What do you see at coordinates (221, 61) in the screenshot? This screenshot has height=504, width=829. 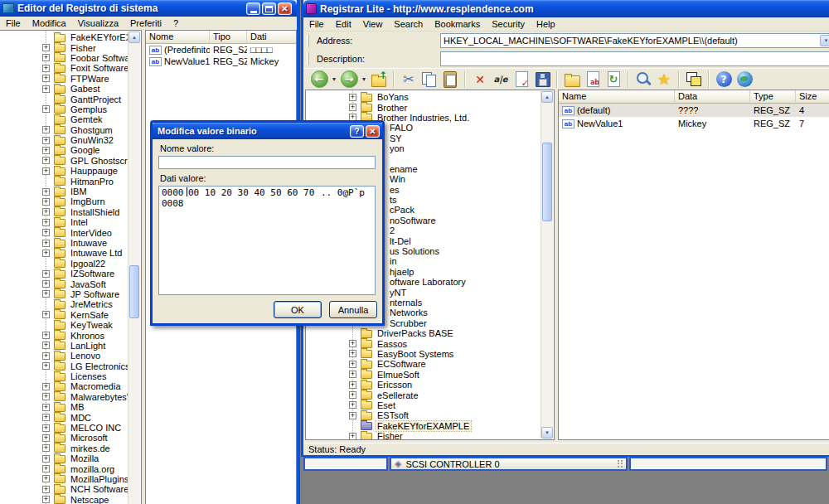 I see `value-row-newvalue1: abNewValue1REG_SZMickey` at bounding box center [221, 61].